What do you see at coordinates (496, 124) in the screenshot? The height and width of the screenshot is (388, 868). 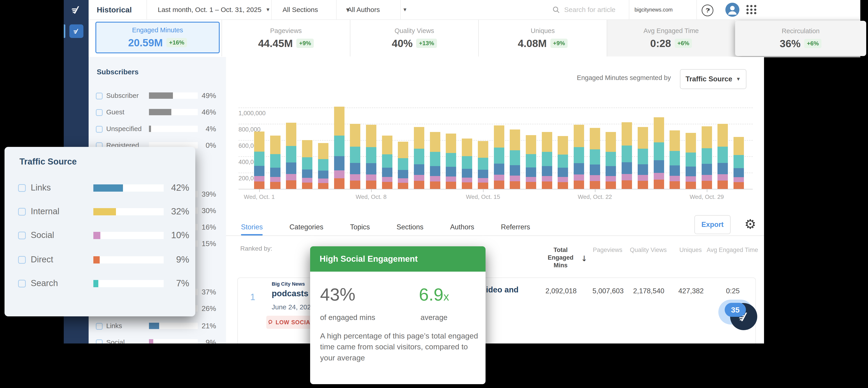 I see `gridline` at bounding box center [496, 124].